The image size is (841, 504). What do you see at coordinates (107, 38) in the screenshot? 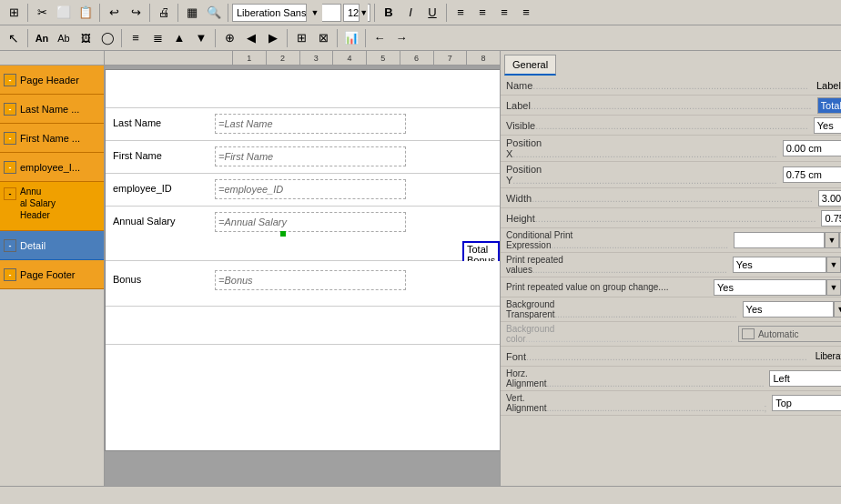
I see `chart-icon: ◯` at bounding box center [107, 38].